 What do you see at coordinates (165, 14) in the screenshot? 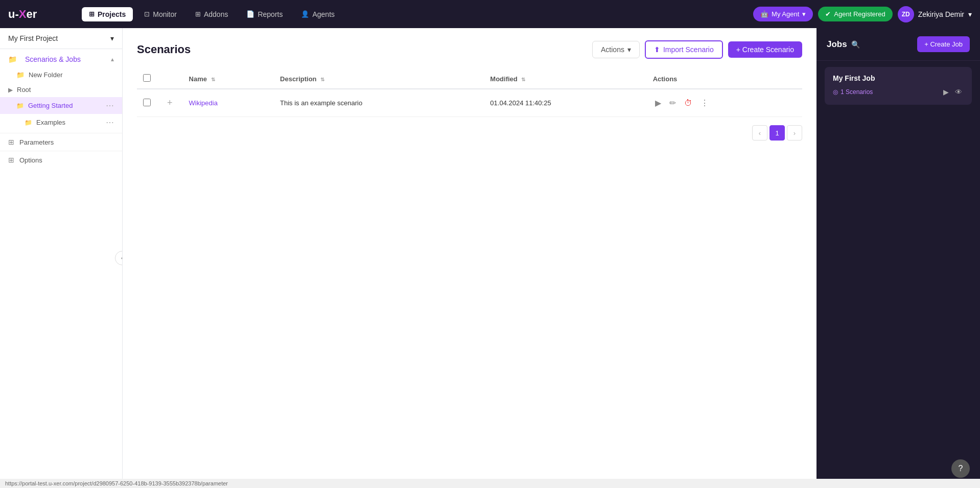
I see `nav-monitor-label: Monitor` at bounding box center [165, 14].